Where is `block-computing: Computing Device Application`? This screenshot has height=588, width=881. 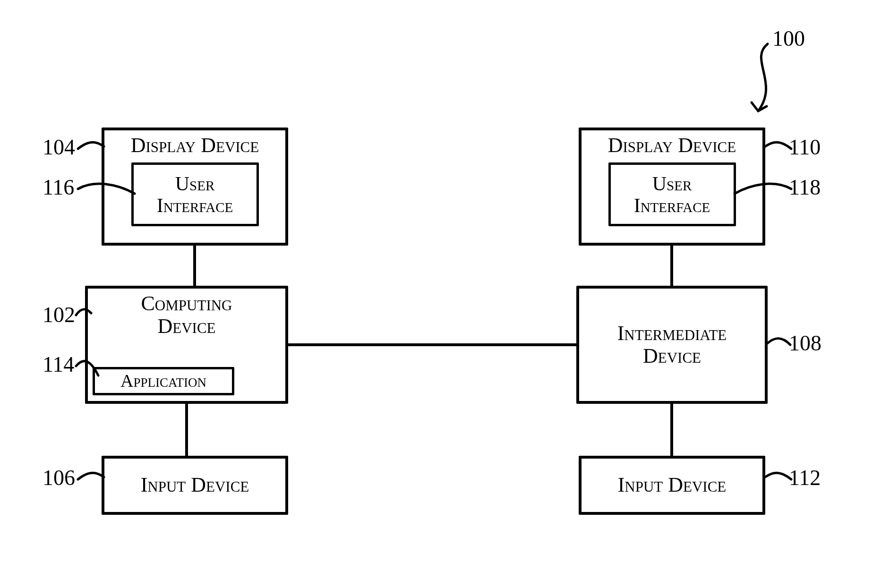 block-computing: Computing Device Application is located at coordinates (187, 345).